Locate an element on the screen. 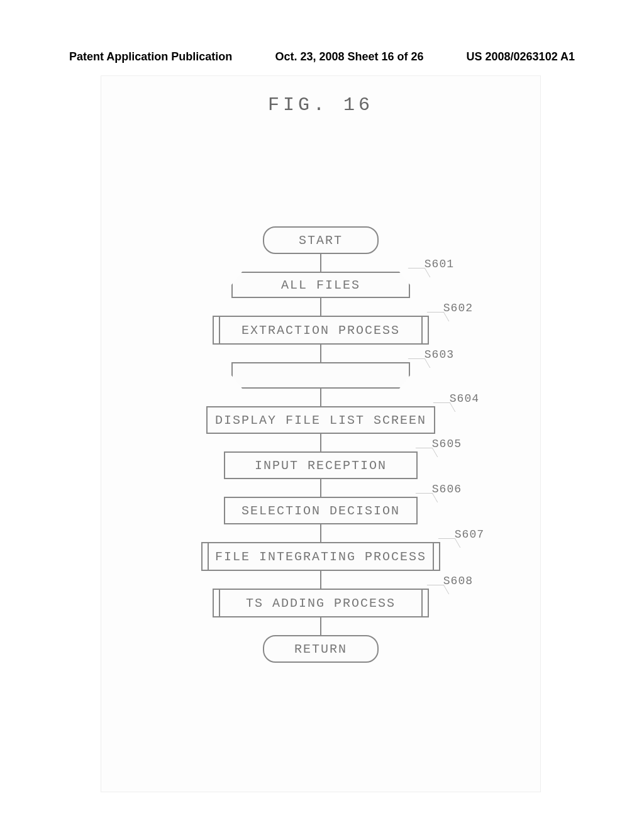 This screenshot has height=830, width=644. step-id-label: S607 is located at coordinates (469, 534).